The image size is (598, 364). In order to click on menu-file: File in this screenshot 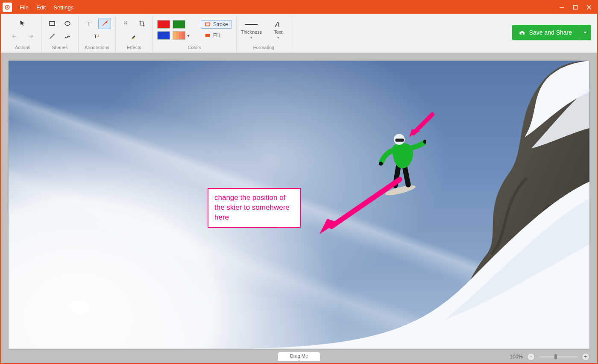, I will do `click(24, 8)`.